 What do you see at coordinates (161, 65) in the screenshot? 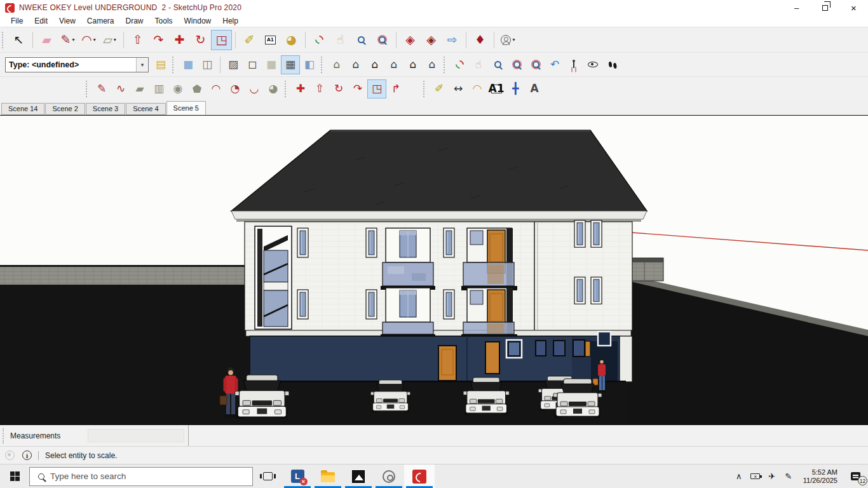
I see `classifier-tool: ▤` at bounding box center [161, 65].